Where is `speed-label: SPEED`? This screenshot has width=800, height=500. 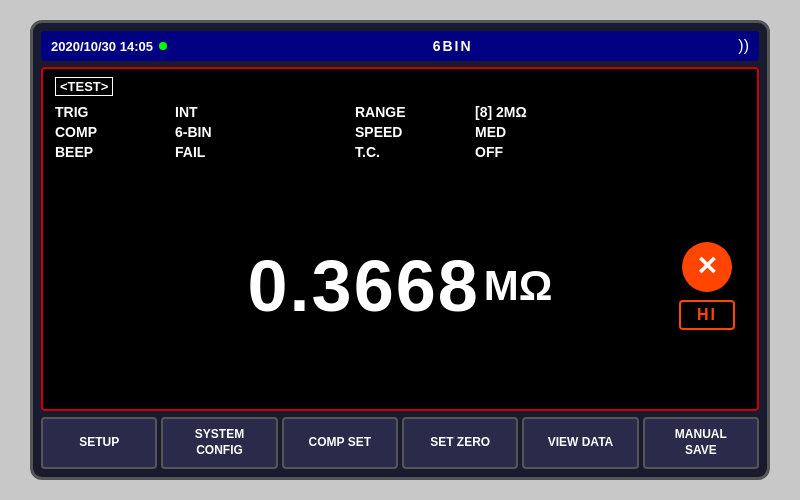 speed-label: SPEED is located at coordinates (415, 132).